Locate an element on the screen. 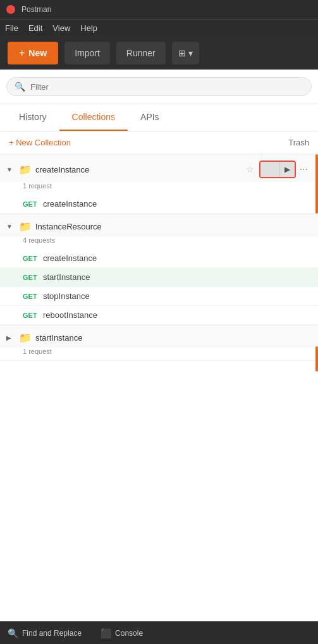 The image size is (318, 644). menu-help: Help is located at coordinates (89, 28).